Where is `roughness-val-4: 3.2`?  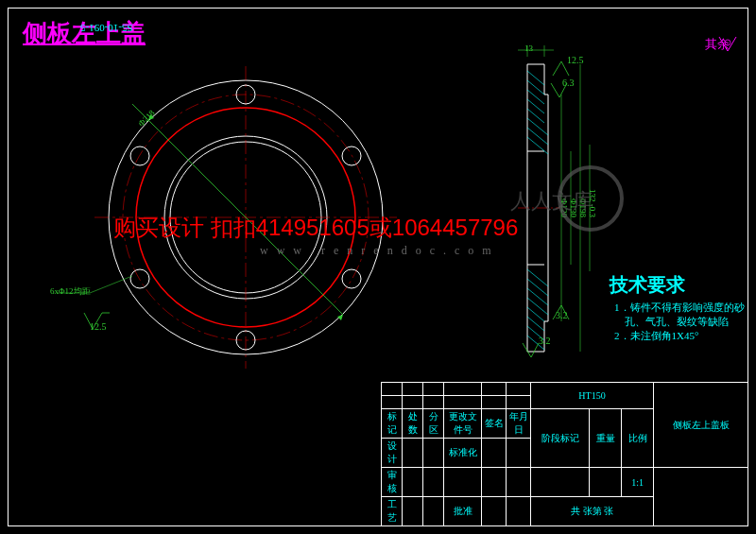
roughness-val-4: 3.2 is located at coordinates (561, 316).